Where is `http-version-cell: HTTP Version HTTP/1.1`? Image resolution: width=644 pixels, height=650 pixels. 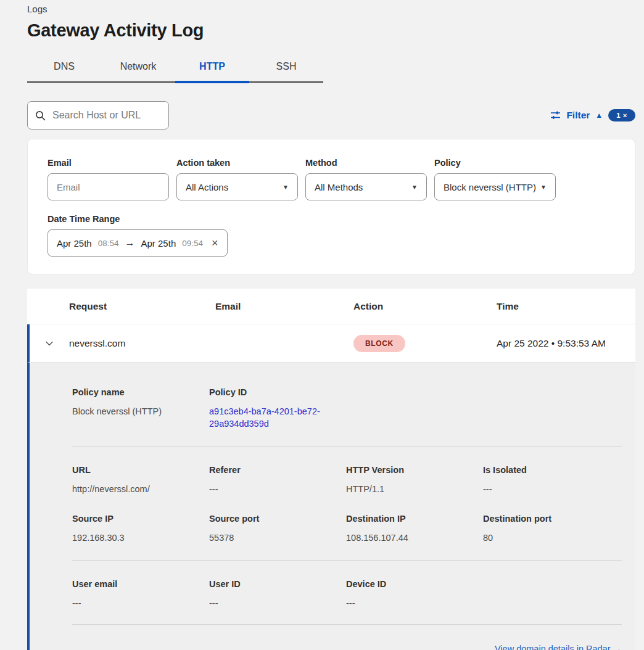 http-version-cell: HTTP Version HTTP/1.1 is located at coordinates (415, 480).